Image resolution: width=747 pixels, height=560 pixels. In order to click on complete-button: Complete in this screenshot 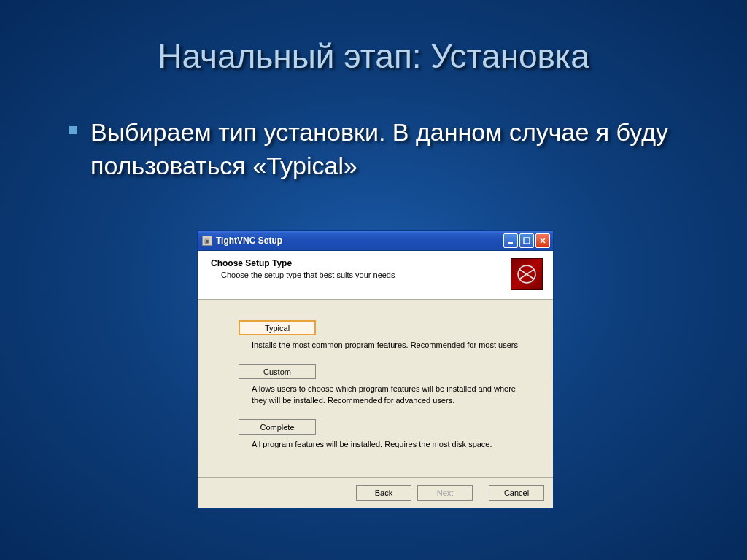, I will do `click(277, 427)`.